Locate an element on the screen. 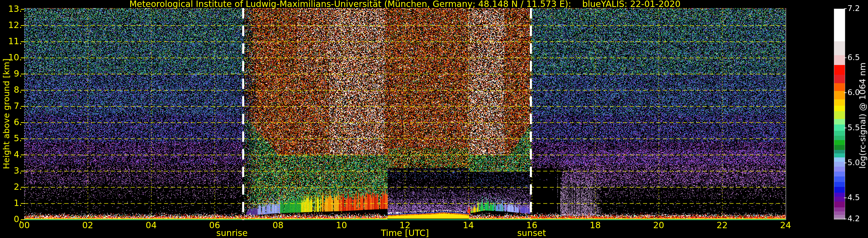  colorbar is located at coordinates (840, 114).